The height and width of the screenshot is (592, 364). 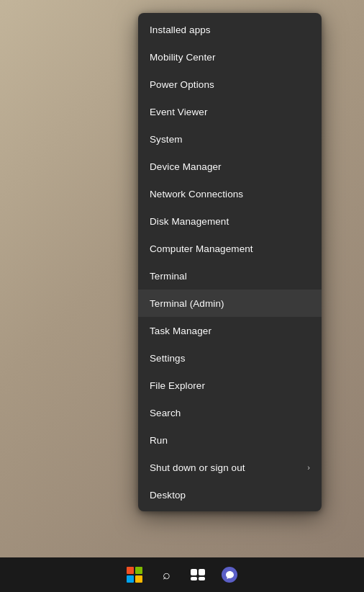 What do you see at coordinates (183, 58) in the screenshot?
I see `menu-item-label-mobility-center: Mobility Center` at bounding box center [183, 58].